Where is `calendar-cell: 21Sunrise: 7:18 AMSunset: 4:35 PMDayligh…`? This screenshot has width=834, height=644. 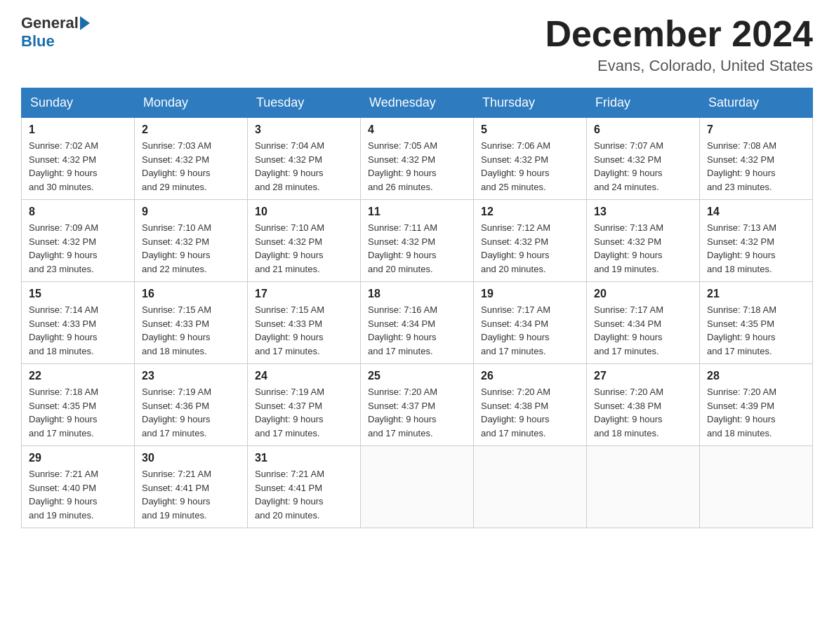 calendar-cell: 21Sunrise: 7:18 AMSunset: 4:35 PMDayligh… is located at coordinates (757, 323).